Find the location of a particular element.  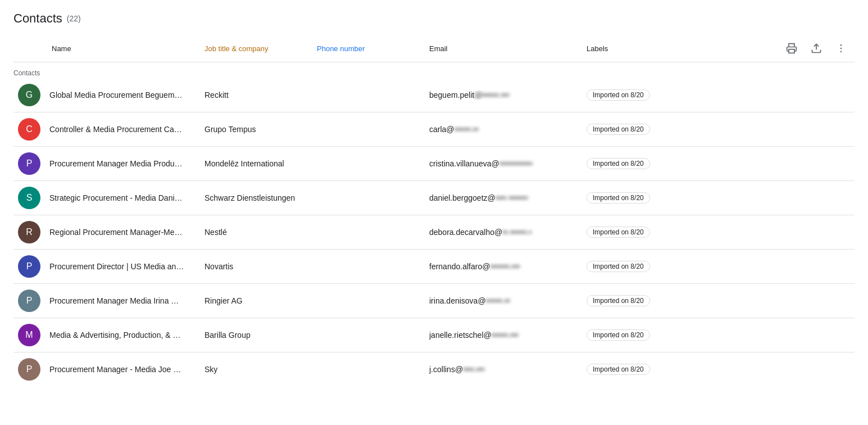

email-visible: debora.decarvalho@ is located at coordinates (466, 232).